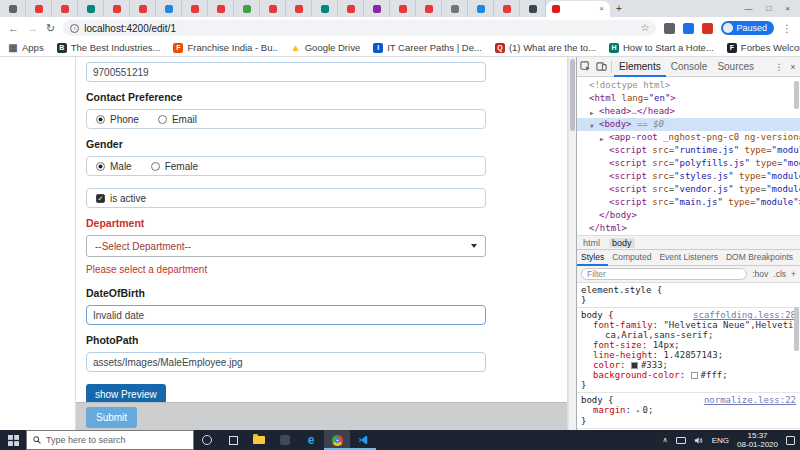 Image resolution: width=800 pixels, height=450 pixels. Describe the element at coordinates (233, 440) in the screenshot. I see `task-view-icon` at that location.